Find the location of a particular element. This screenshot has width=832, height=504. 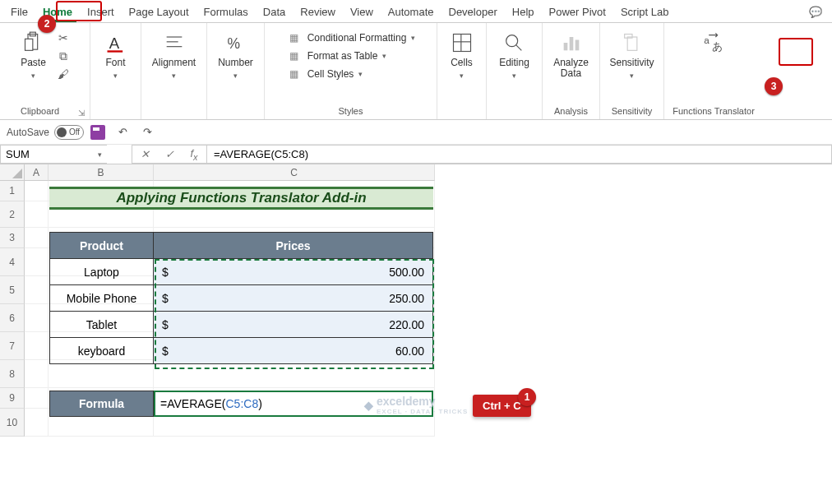

row-header: 8 is located at coordinates (12, 374).